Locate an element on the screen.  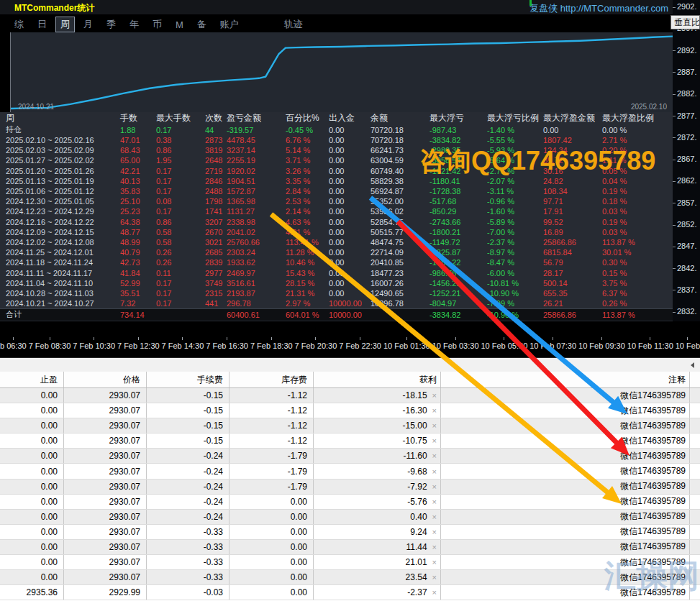
brand-link: 复盘侠 http://MTCommander.com is located at coordinates (599, 9).